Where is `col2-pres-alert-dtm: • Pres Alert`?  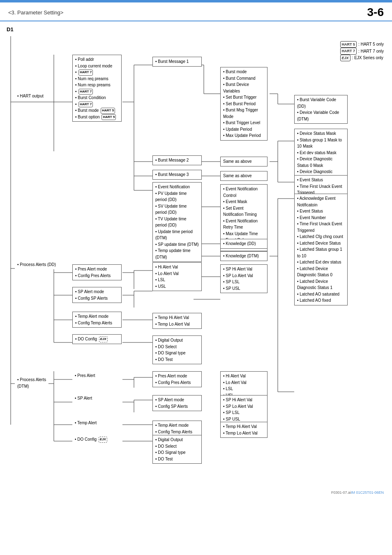
col2-pres-alert-dtm: • Pres Alert is located at coordinates (97, 376).